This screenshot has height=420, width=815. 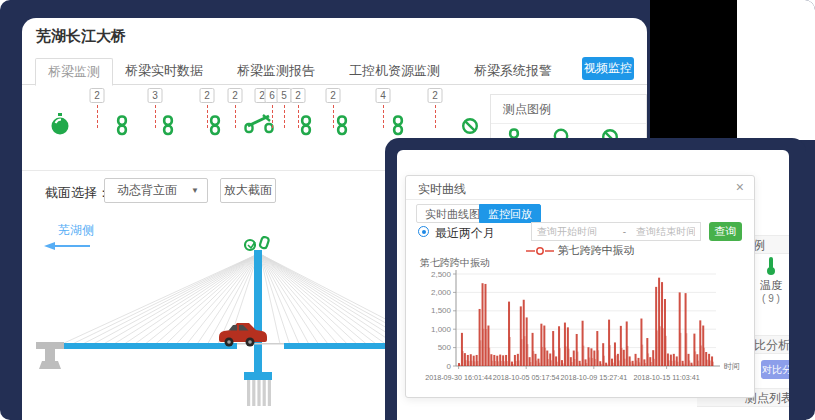 I want to click on vibration-chart: 05001,0001,5002,0002,5002018-09-30 16:01…, so click(x=581, y=330).